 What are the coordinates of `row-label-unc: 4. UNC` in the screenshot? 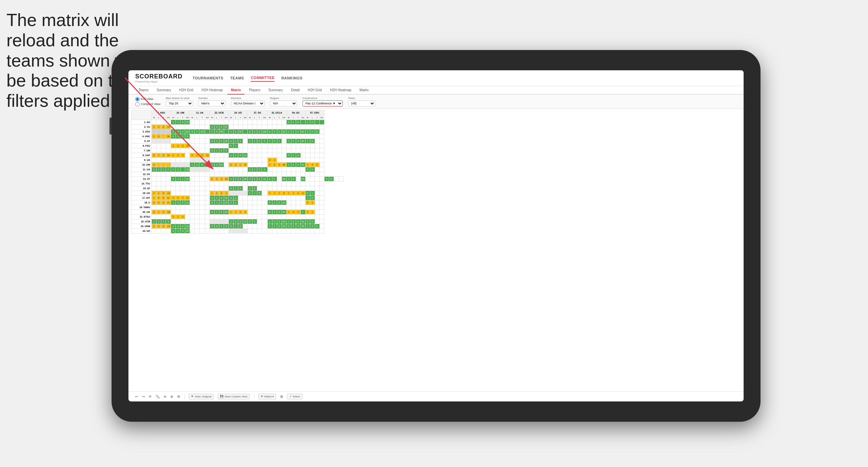 It's located at (142, 137).